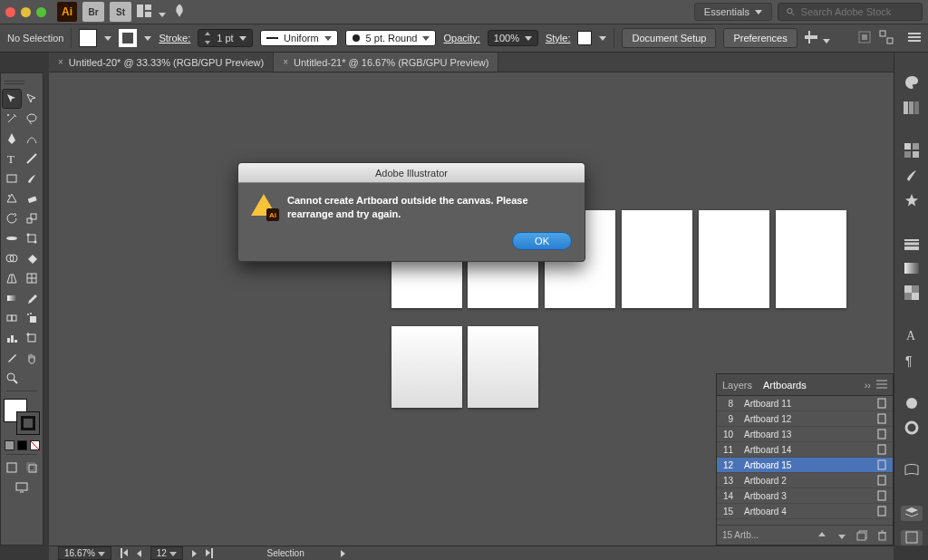  I want to click on opacity-field: 100%, so click(513, 38).